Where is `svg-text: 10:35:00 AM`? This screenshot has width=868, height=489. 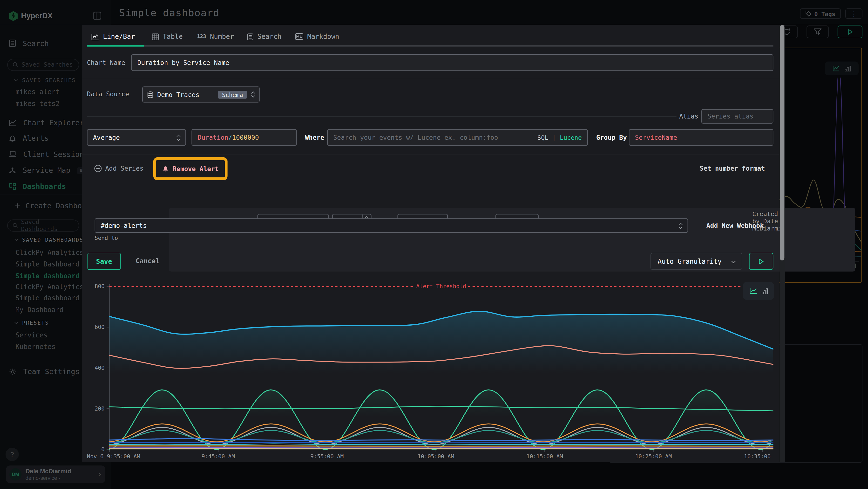 svg-text: 10:35:00 AM is located at coordinates (759, 457).